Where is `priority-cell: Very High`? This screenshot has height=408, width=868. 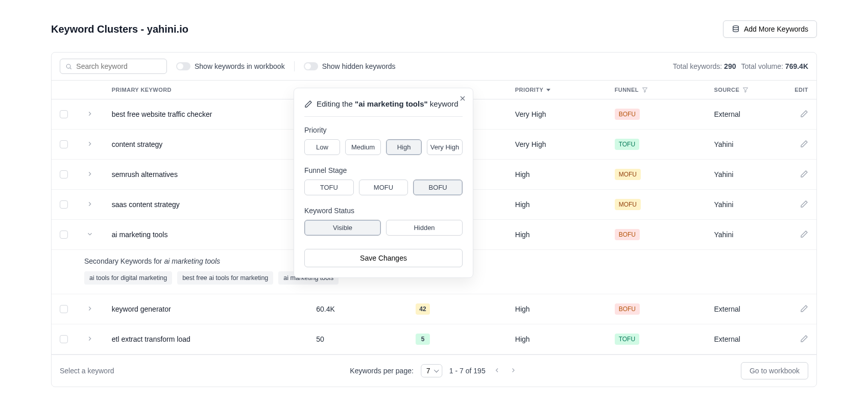 priority-cell: Very High is located at coordinates (557, 145).